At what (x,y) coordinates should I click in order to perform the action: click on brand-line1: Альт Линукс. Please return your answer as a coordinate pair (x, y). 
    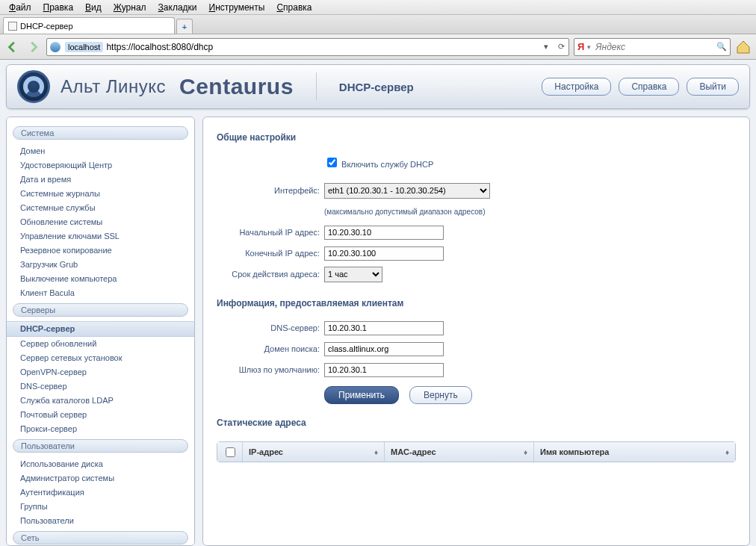
    Looking at the image, I should click on (114, 87).